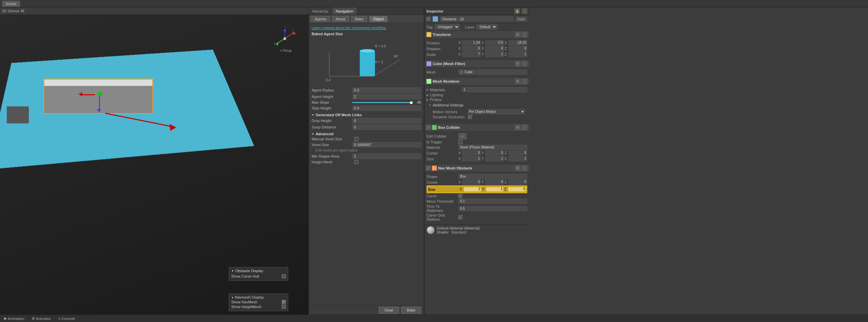 The height and width of the screenshot is (322, 868). What do you see at coordinates (525, 64) in the screenshot?
I see `mesh-filter-menu-icon: ⋮` at bounding box center [525, 64].